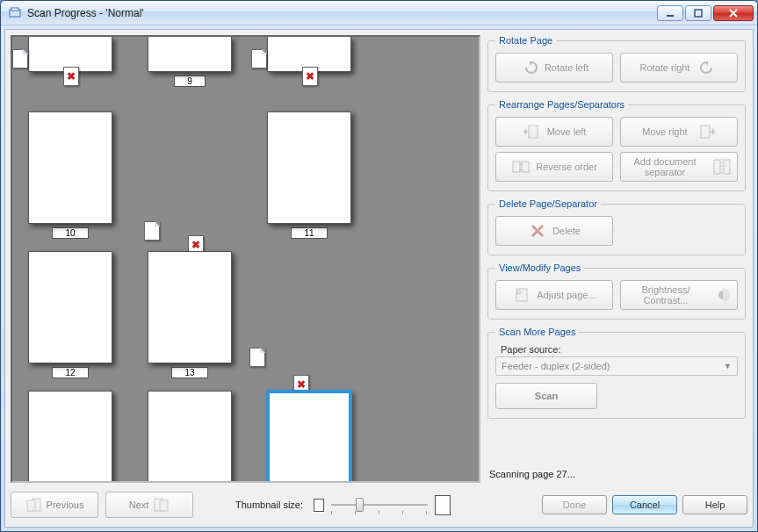 Image resolution: width=758 pixels, height=532 pixels. What do you see at coordinates (715, 505) in the screenshot?
I see `help-label: Help` at bounding box center [715, 505].